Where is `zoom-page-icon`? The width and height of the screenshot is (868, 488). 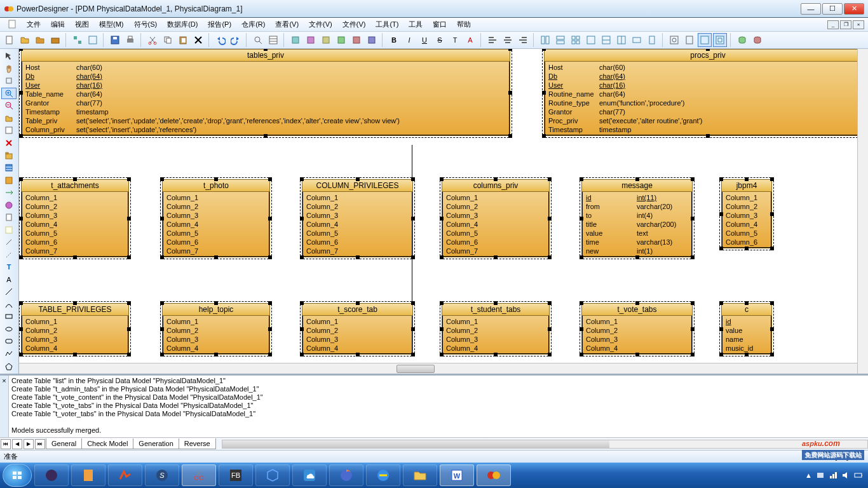 zoom-page-icon is located at coordinates (689, 40).